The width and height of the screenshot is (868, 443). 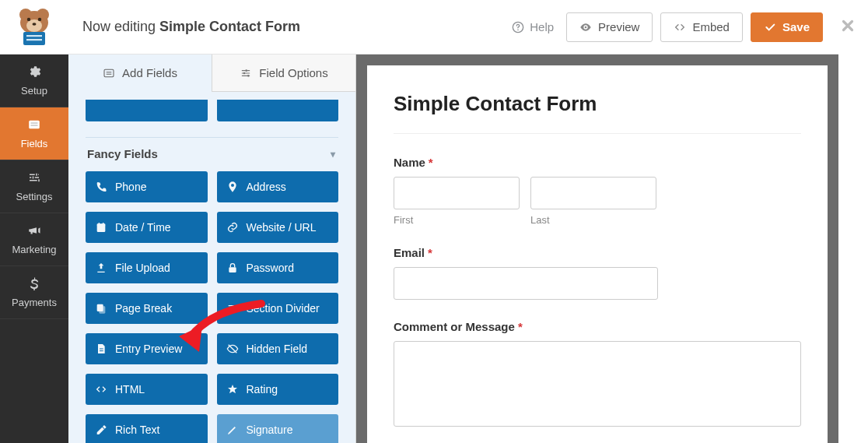 I want to click on embed-label: Embed, so click(x=711, y=26).